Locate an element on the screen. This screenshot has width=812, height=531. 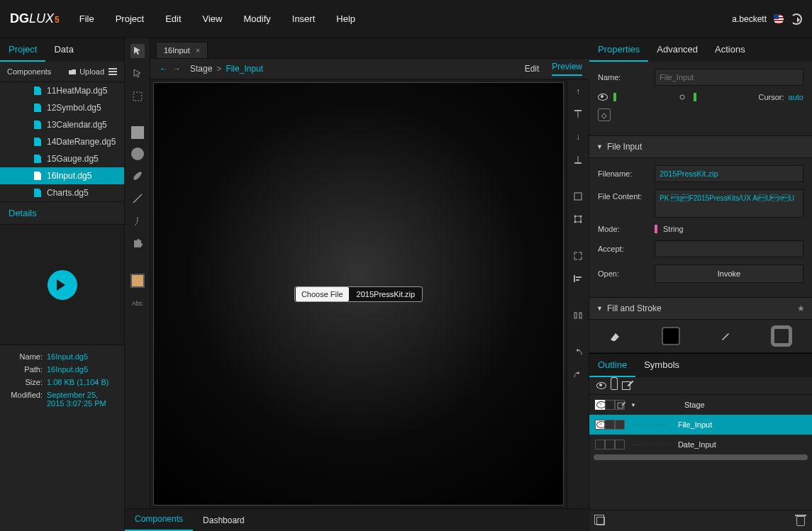
arrow-down-icon: ↓ is located at coordinates (578, 137).